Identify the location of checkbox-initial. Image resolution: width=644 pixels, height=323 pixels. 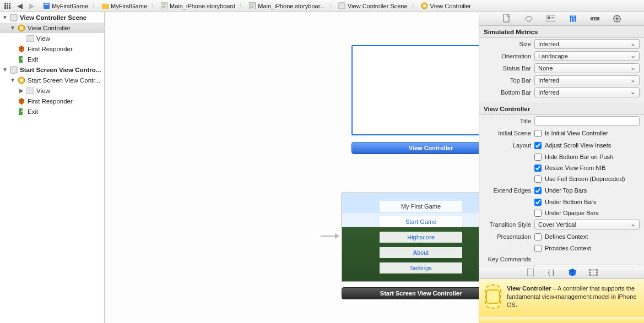
(538, 133).